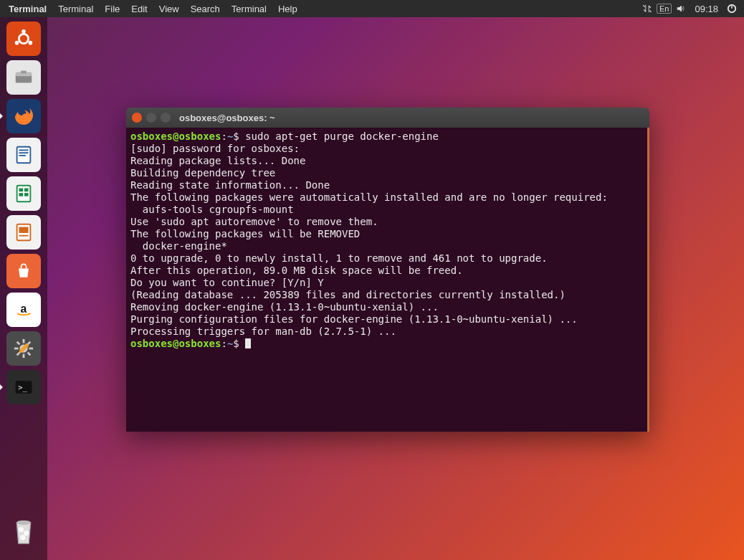 Image resolution: width=744 pixels, height=560 pixels. Describe the element at coordinates (388, 118) in the screenshot. I see `window-titlebar: osboxes@osboxes: ~` at that location.